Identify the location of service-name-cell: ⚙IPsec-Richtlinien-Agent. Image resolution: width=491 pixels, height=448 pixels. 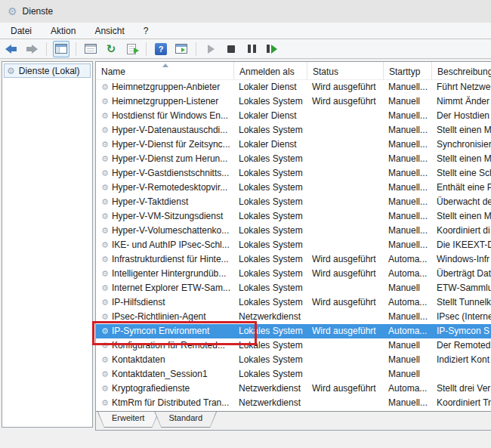
(165, 317).